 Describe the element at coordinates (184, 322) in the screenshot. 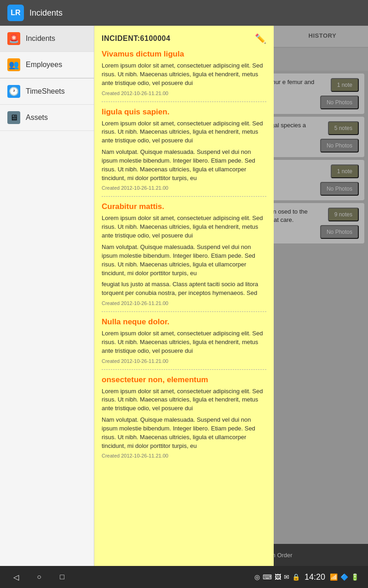

I see `popup-section-title-3: Nulla neque dolor.` at that location.